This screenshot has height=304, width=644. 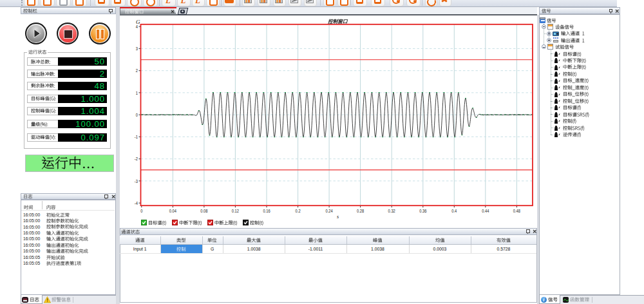 I want to click on svg-text: 0.12, so click(x=236, y=211).